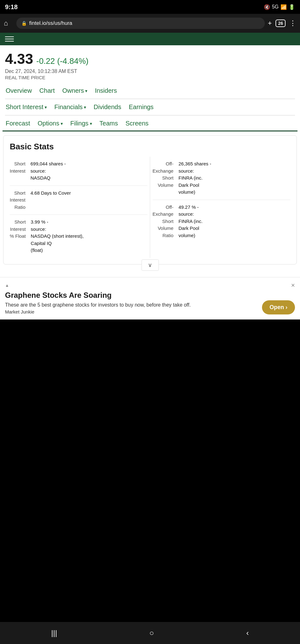  Describe the element at coordinates (131, 312) in the screenshot. I see `ad-source: Market Junkie` at that location.